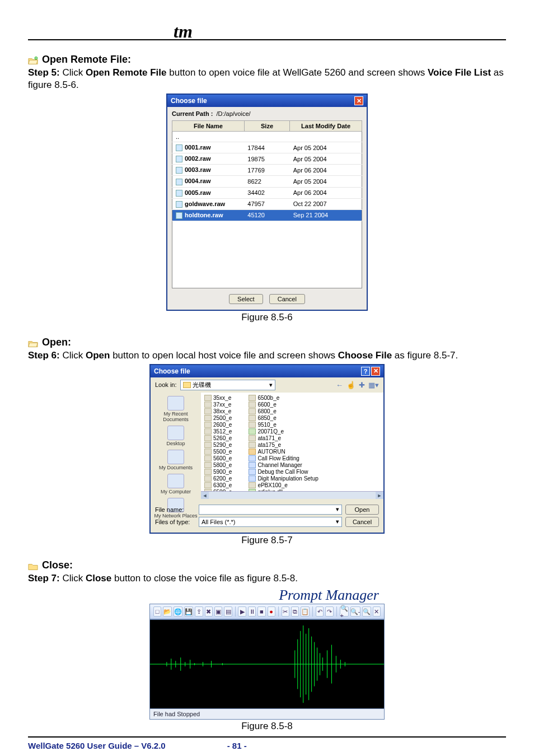 The image size is (534, 756). Describe the element at coordinates (176, 436) in the screenshot. I see `places-item: Desktop` at that location.